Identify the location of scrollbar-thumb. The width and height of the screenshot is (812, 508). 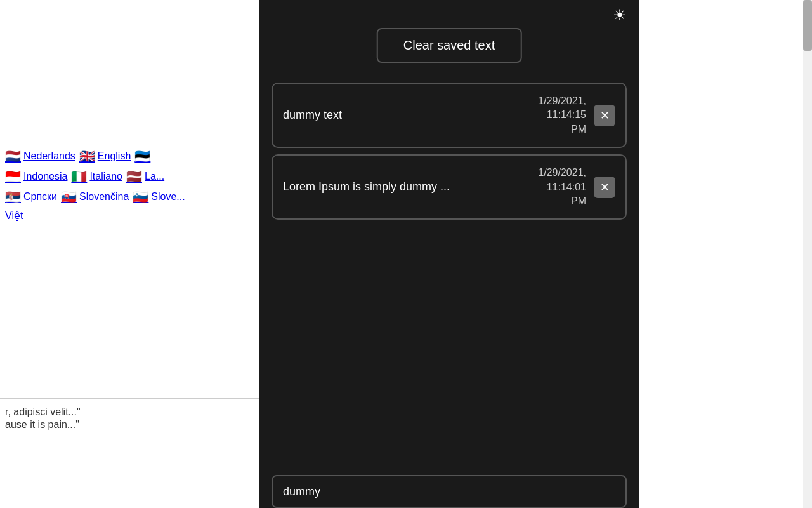
(808, 25).